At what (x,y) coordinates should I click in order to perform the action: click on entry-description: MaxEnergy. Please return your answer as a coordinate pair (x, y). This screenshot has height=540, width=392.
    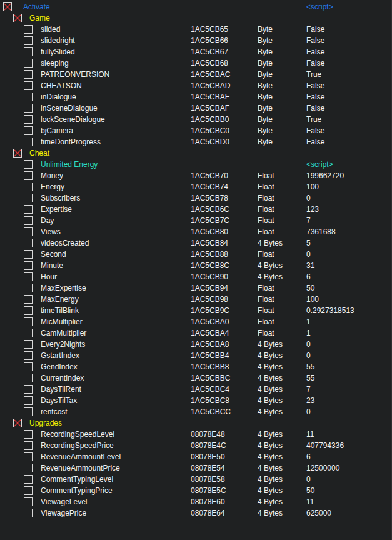
    Looking at the image, I should click on (60, 299).